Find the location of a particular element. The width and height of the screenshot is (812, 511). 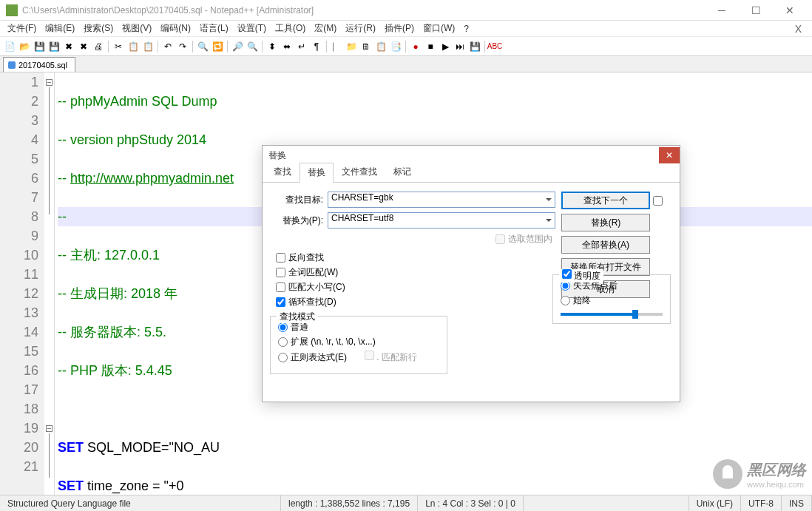

folder-icon: 📁 is located at coordinates (351, 47).